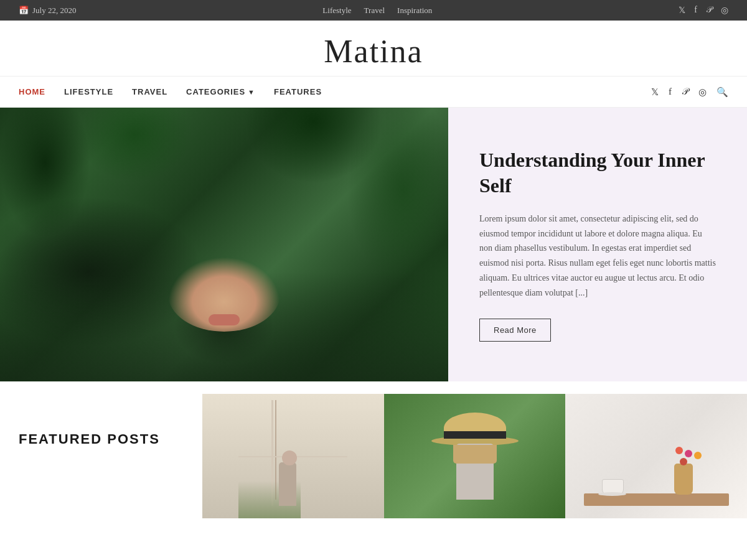 The height and width of the screenshot is (560, 747). What do you see at coordinates (149, 92) in the screenshot?
I see `nav-travel: TRAVEL` at bounding box center [149, 92].